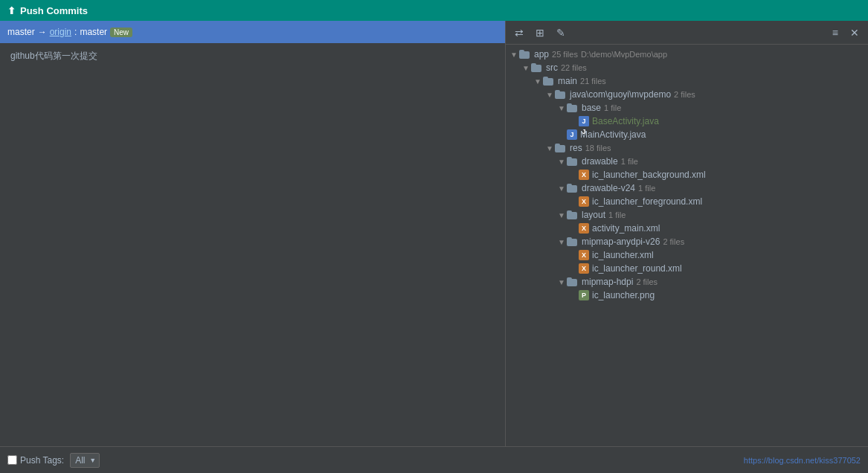 The width and height of the screenshot is (868, 473). I want to click on node-name-drawable: drawable, so click(599, 161).